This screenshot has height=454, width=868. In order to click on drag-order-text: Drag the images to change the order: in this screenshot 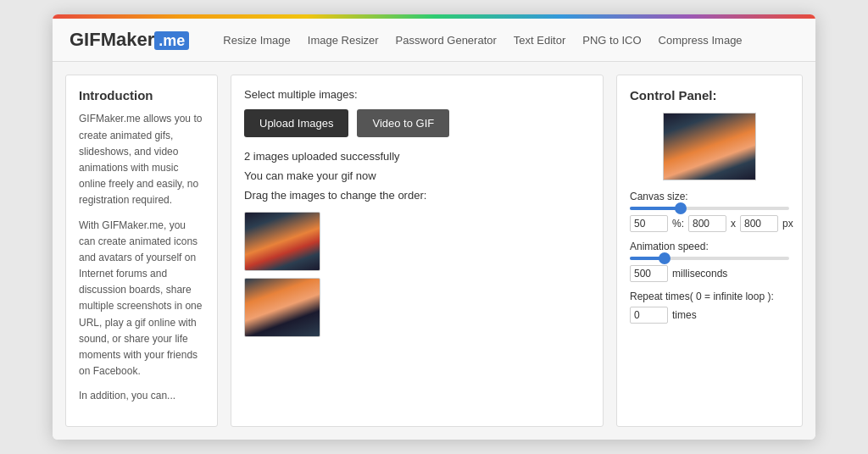, I will do `click(417, 195)`.